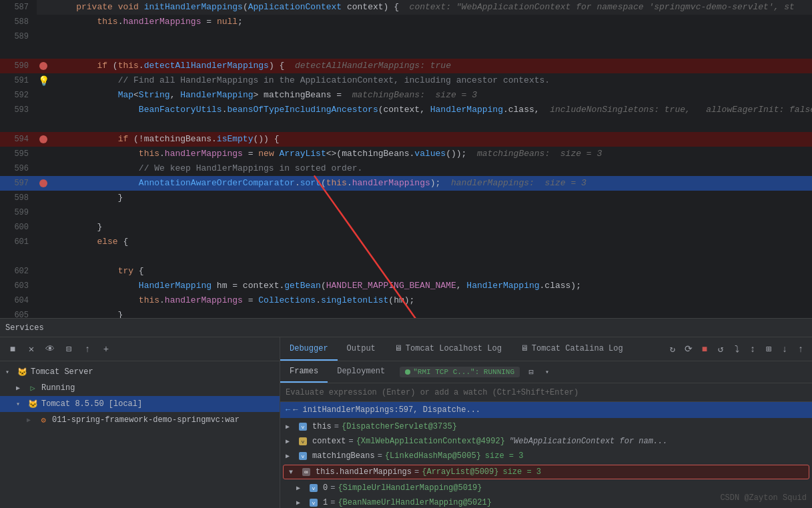  What do you see at coordinates (140, 372) in the screenshot?
I see `sidebar-item-tomcat-server: ▾ 🐱 Tomcat Server` at bounding box center [140, 372].